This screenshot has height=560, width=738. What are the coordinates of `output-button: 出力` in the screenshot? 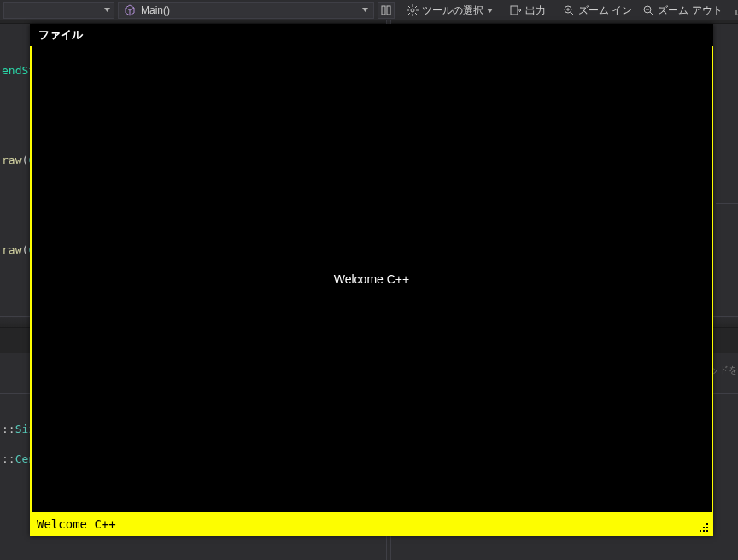 It's located at (528, 10).